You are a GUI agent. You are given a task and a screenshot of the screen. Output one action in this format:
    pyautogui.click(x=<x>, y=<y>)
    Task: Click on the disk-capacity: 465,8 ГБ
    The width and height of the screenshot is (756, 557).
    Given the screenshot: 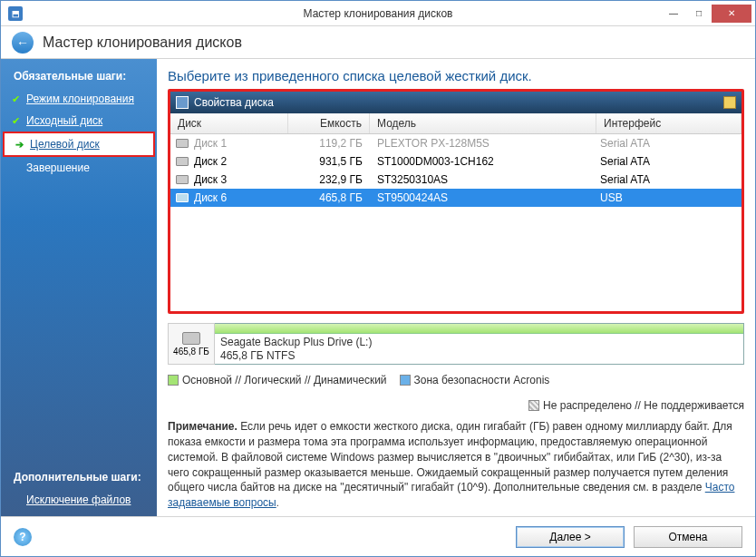 What is the action you would take?
    pyautogui.click(x=329, y=198)
    